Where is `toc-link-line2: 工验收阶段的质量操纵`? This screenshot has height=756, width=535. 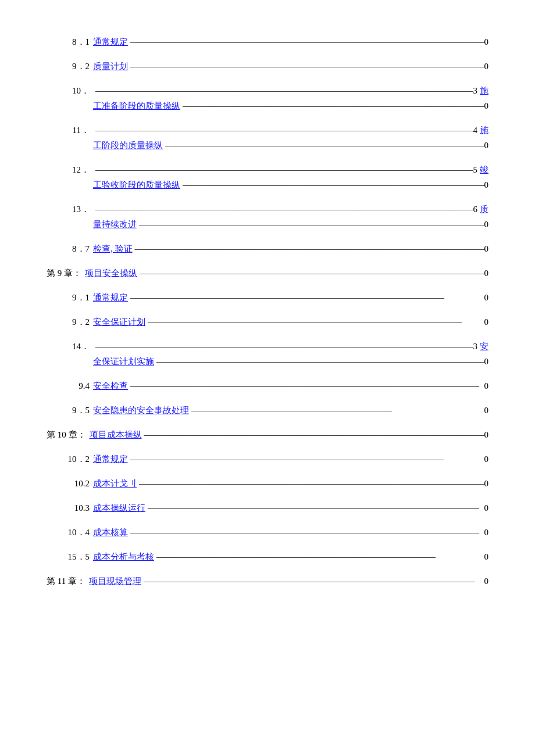
toc-link-line2: 工验收阶段的质量操纵 is located at coordinates (137, 185).